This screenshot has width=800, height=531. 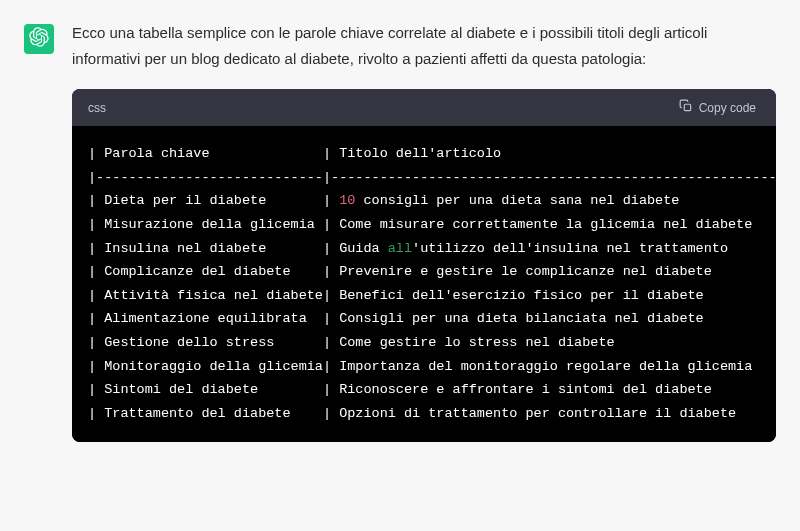 What do you see at coordinates (97, 108) in the screenshot?
I see `code-language-label: css` at bounding box center [97, 108].